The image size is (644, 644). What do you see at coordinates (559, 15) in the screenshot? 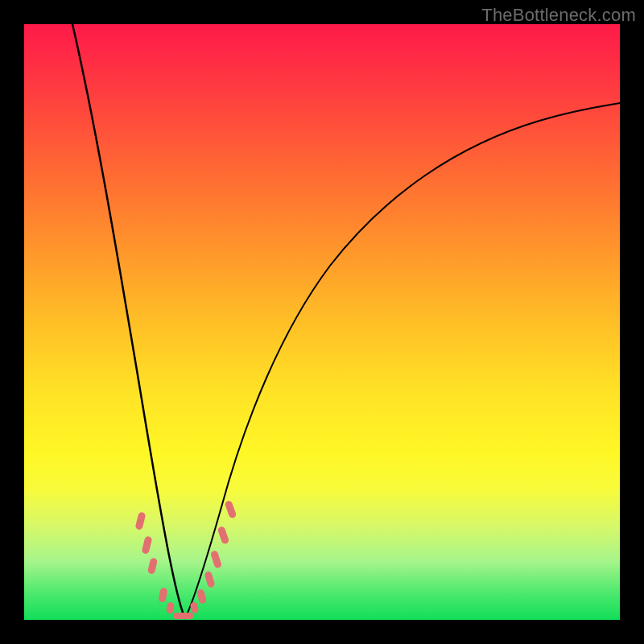
I see `attribution-label: TheBottleneck.com` at bounding box center [559, 15].